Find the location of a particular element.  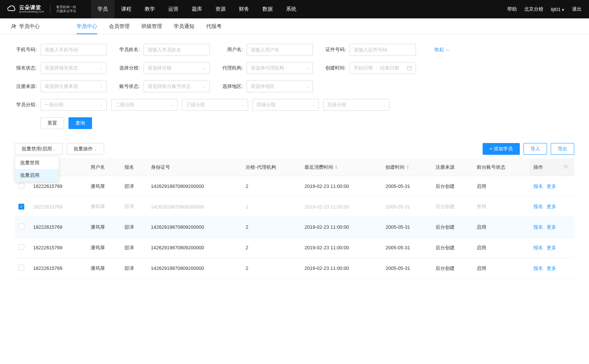

region-select: 请选择地区⌄ is located at coordinates (280, 86).